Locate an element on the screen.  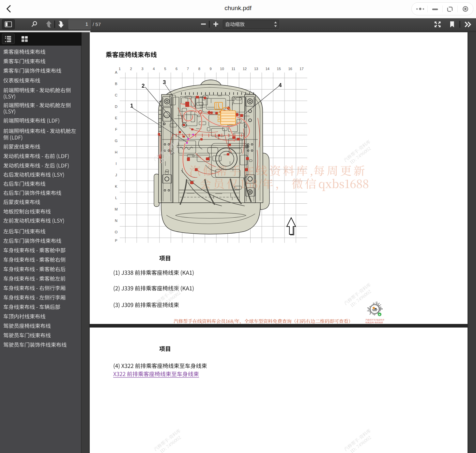
svg-text: K is located at coordinates (116, 186).